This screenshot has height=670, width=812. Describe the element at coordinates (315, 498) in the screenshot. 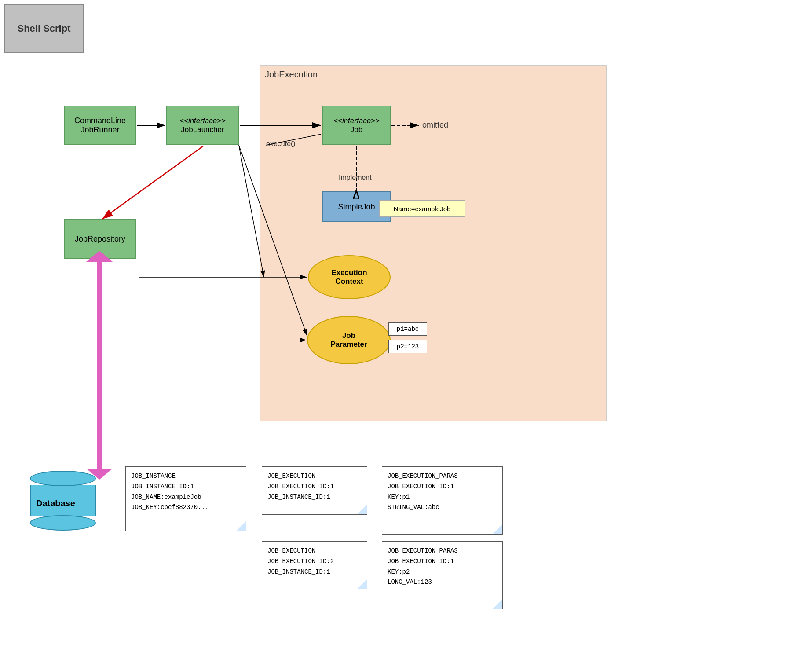

I see `doc2-line3: JOB_INSTANCE_ID:1` at that location.